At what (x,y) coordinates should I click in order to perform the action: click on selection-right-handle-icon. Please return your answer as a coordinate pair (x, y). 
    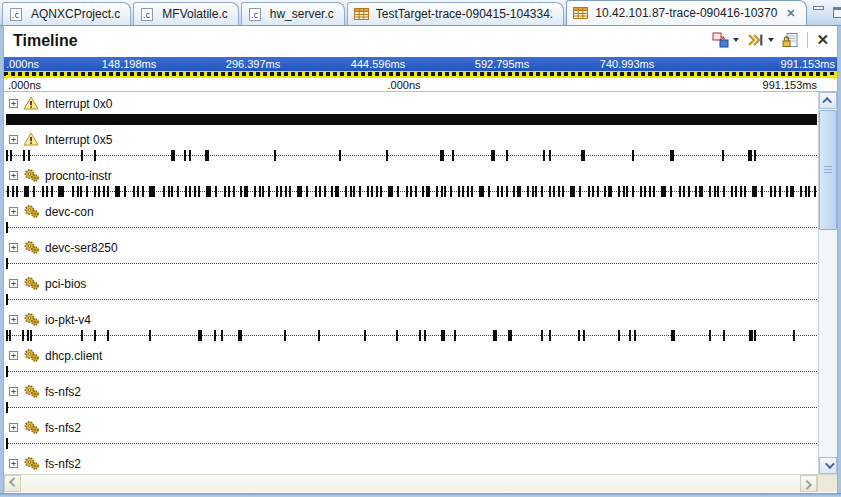
    Looking at the image, I should click on (832, 78).